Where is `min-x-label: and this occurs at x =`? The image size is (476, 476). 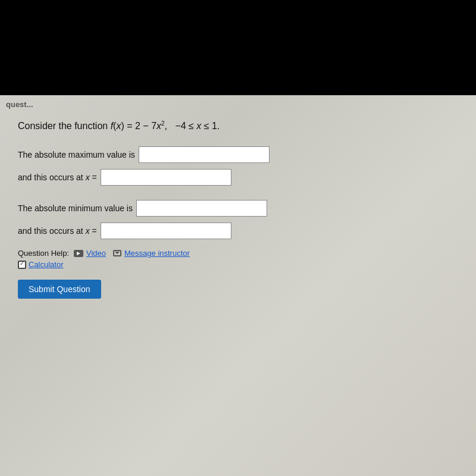 min-x-label: and this occurs at x = is located at coordinates (57, 231).